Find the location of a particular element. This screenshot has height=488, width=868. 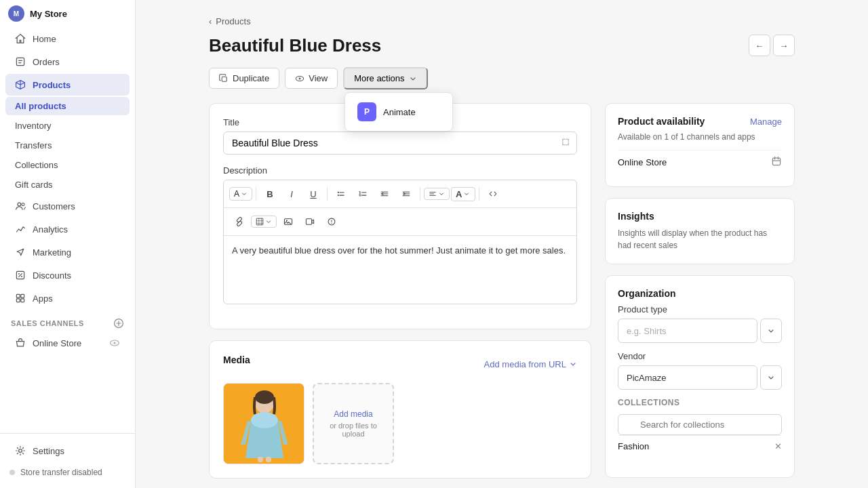

sidebar-item-gift-cards: Gift cards is located at coordinates (68, 184).